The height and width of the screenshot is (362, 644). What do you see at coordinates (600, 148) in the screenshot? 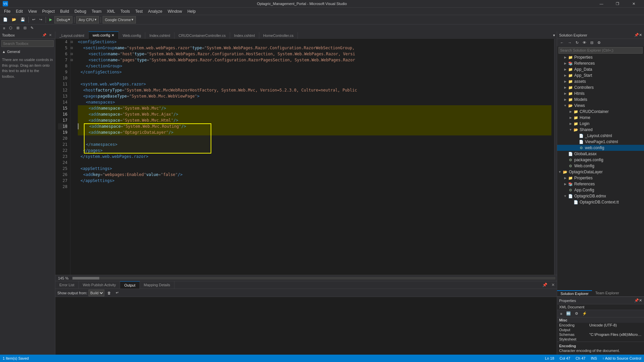
I see `tree-web-config-shared: ⚙web.config` at bounding box center [600, 148].